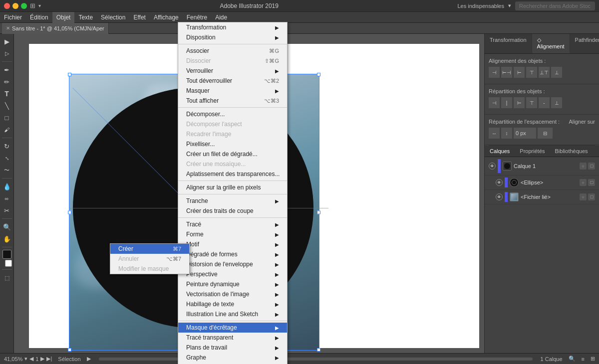  I want to click on close-button, so click(7, 6).